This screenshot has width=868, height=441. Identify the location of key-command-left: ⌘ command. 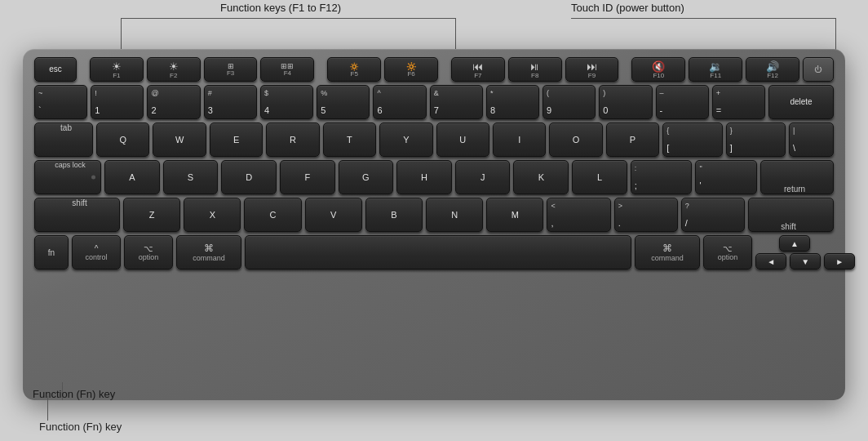
(209, 252).